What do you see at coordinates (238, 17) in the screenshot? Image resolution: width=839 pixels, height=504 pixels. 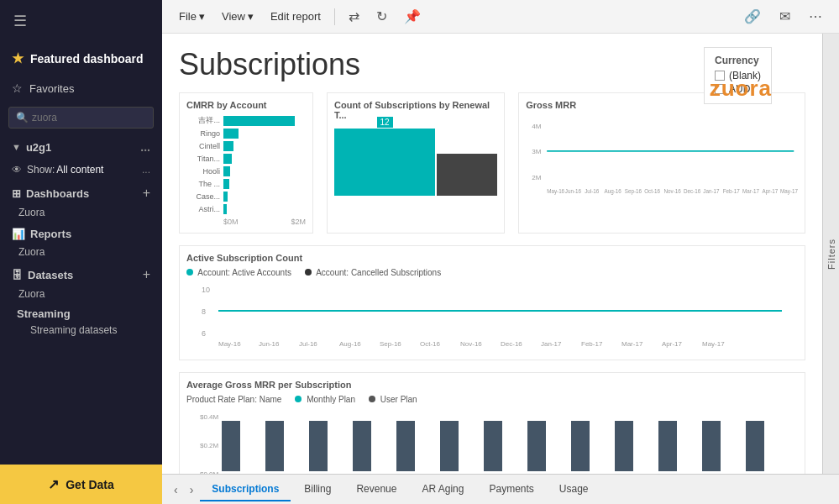 I see `view-menu-button: View ▾` at bounding box center [238, 17].